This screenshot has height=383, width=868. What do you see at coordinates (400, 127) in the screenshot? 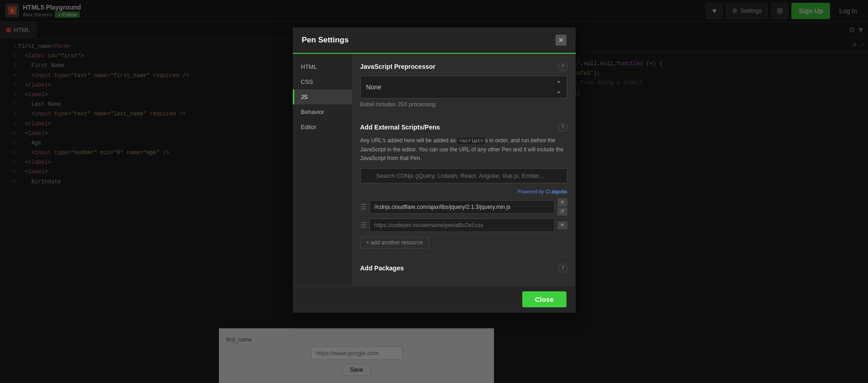
I see `external-scripts-title: Add External Scripts/Pens` at bounding box center [400, 127].